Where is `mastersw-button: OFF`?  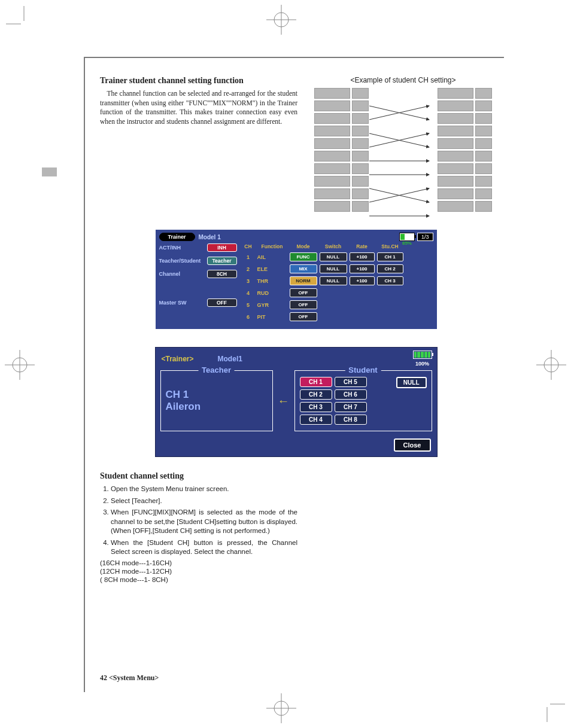 mastersw-button: OFF is located at coordinates (222, 303).